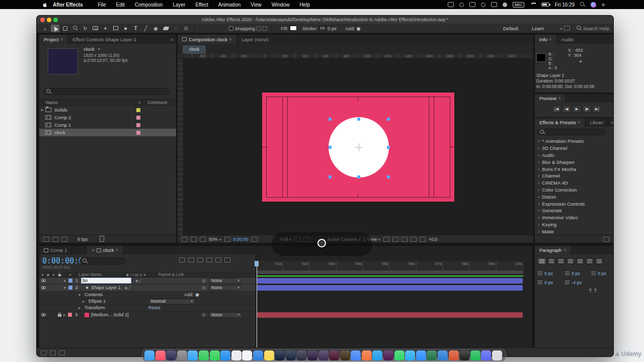 The height and width of the screenshot is (362, 644). I want to click on composition-canvas, so click(358, 147).